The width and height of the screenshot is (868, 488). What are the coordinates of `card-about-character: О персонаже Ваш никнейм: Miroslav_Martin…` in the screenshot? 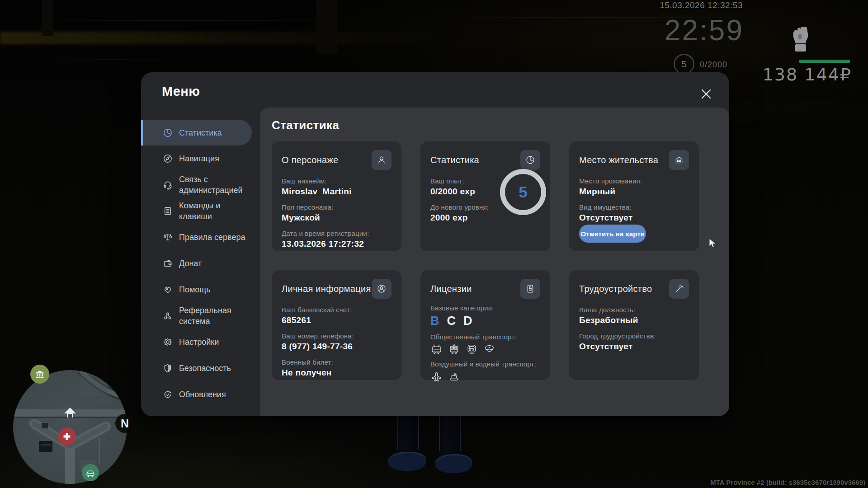 It's located at (336, 196).